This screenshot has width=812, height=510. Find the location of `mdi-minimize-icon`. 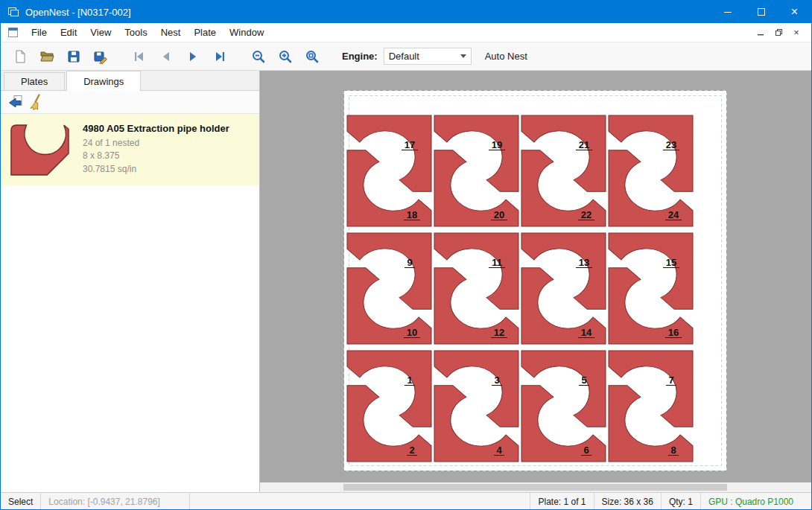

mdi-minimize-icon is located at coordinates (761, 33).